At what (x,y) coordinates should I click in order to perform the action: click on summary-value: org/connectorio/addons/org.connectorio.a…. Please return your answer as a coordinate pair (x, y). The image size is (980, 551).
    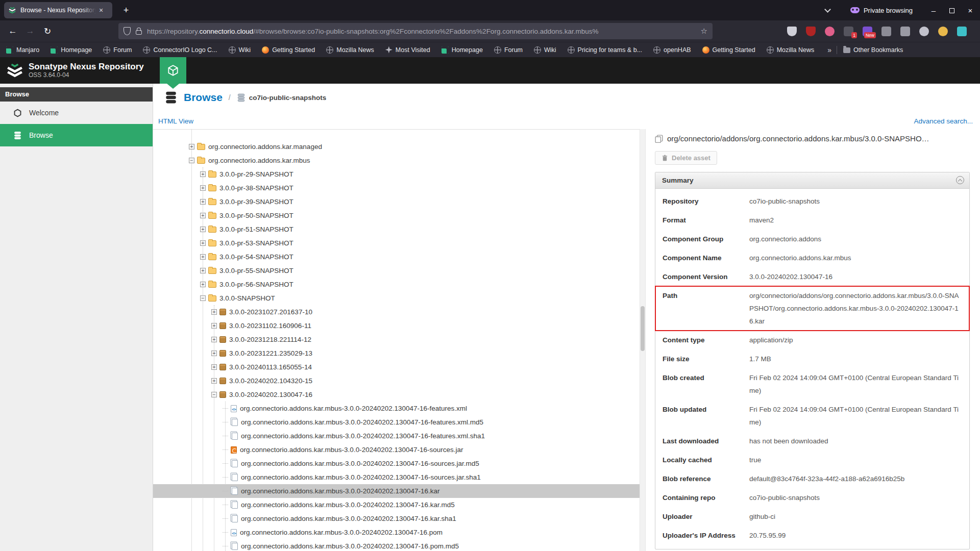
    Looking at the image, I should click on (855, 308).